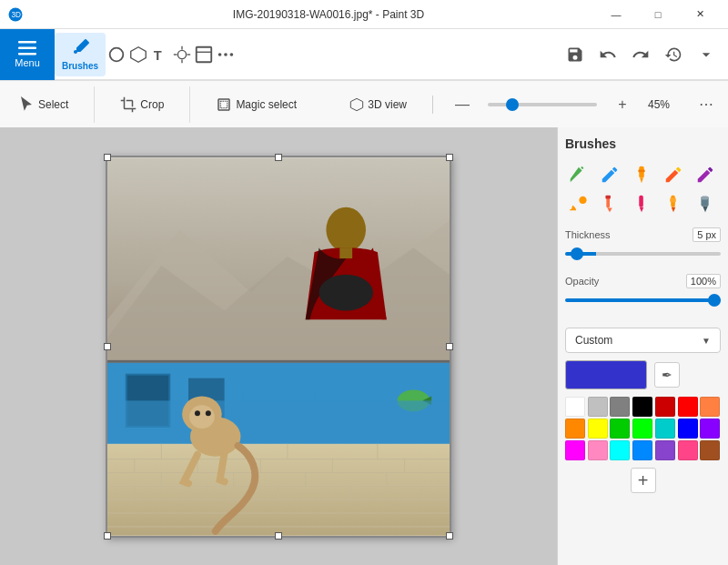 This screenshot has width=728, height=565. What do you see at coordinates (107, 536) in the screenshot?
I see `resize-handle-bl` at bounding box center [107, 536].